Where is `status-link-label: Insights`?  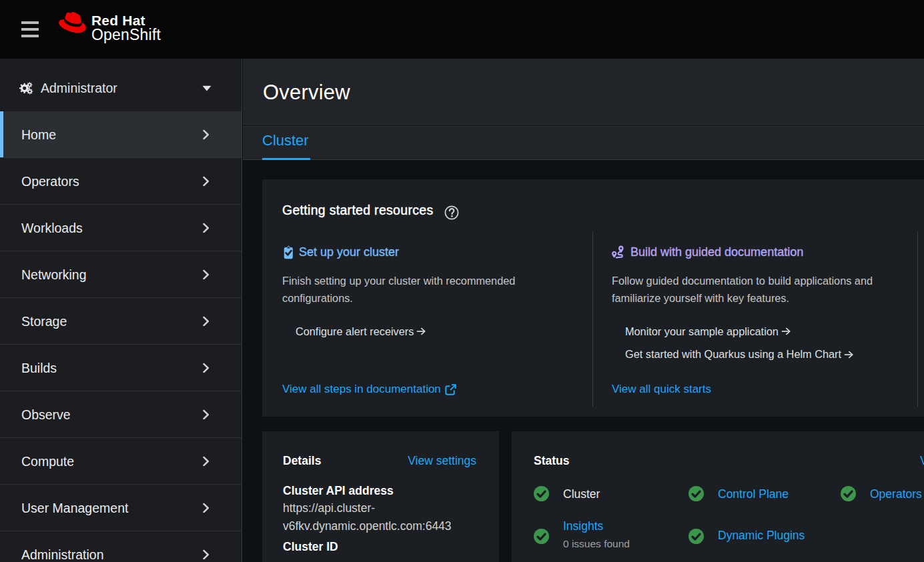 status-link-label: Insights is located at coordinates (583, 526).